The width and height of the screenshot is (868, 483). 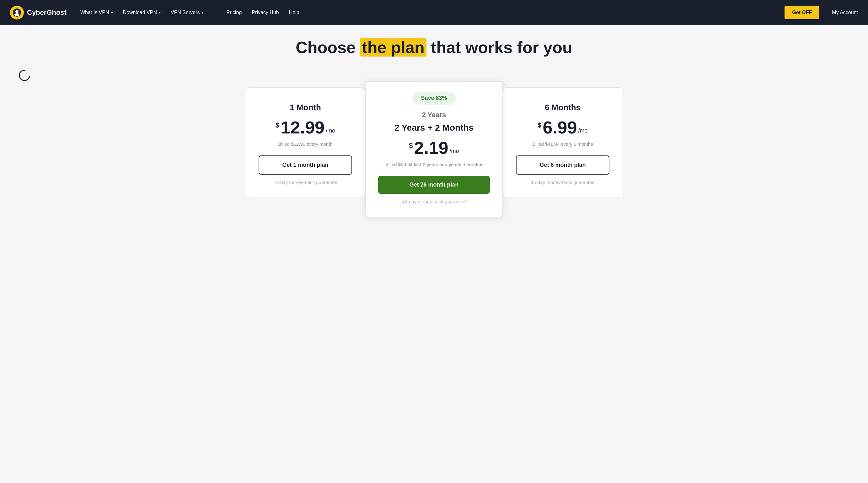 I want to click on price-currency-2years: $, so click(x=411, y=146).